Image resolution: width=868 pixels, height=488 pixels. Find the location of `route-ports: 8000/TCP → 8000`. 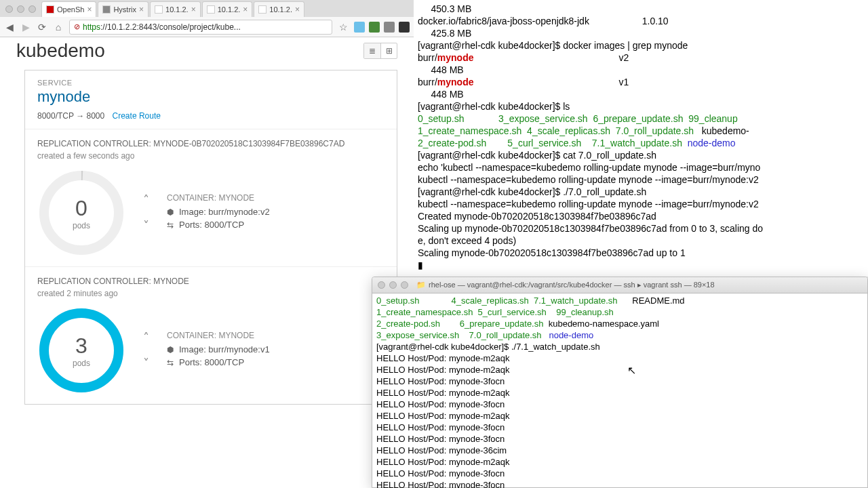

route-ports: 8000/TCP → 8000 is located at coordinates (71, 116).